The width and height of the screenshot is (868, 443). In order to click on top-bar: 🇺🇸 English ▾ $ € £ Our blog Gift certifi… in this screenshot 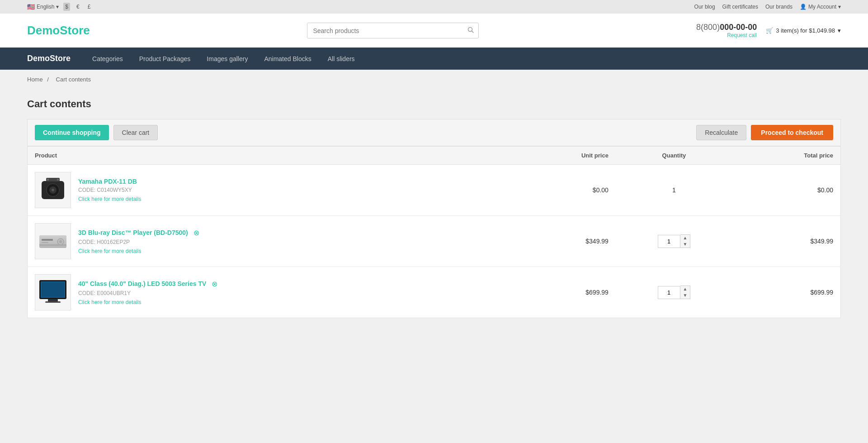, I will do `click(434, 7)`.